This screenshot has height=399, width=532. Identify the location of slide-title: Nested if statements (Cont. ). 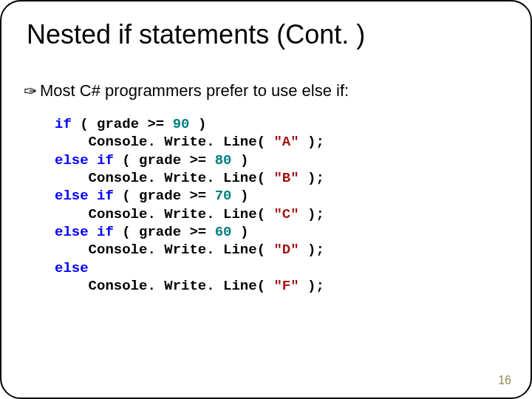
(266, 35).